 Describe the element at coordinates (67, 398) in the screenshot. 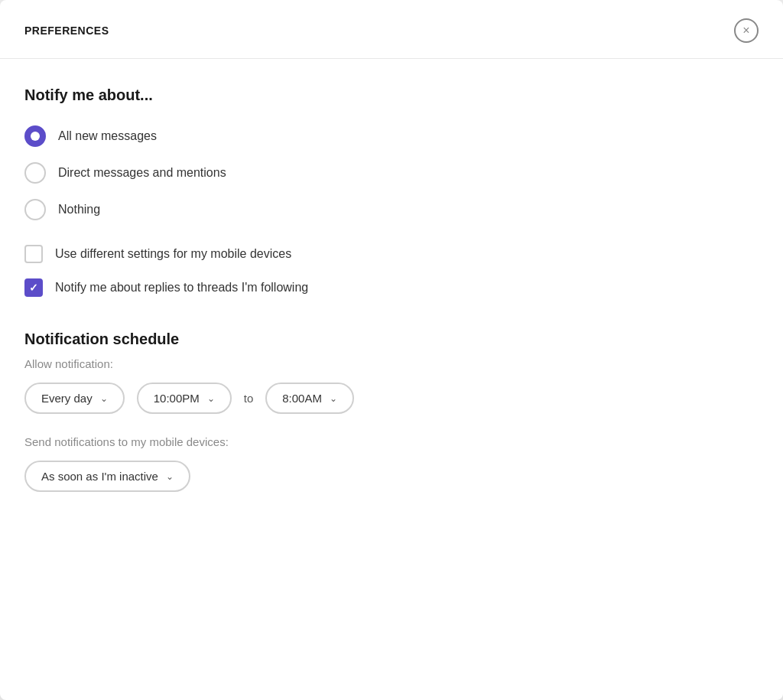

I see `day-dropdown-label: Every day` at that location.